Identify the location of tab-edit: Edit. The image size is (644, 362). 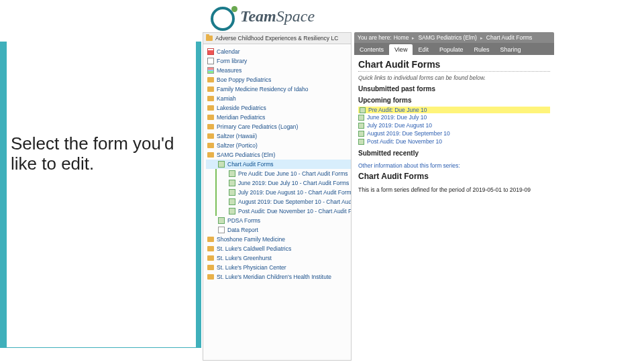
(423, 50).